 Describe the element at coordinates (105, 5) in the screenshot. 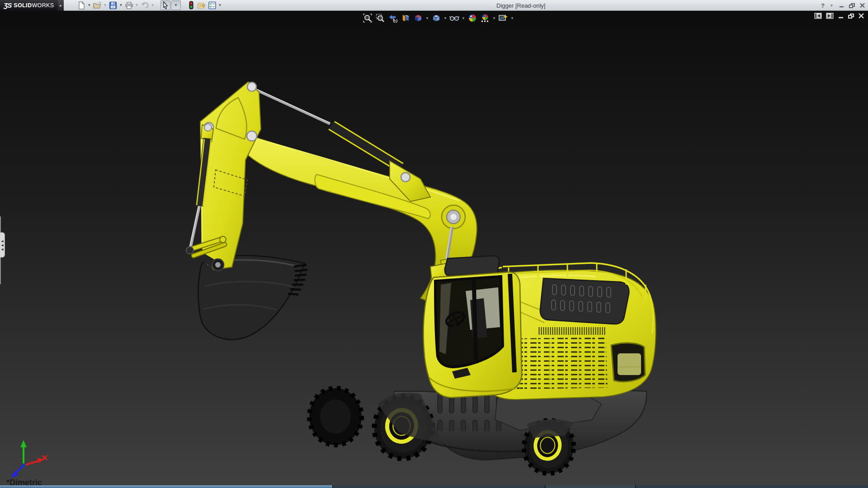

I see `open-dropdown: ▼` at that location.